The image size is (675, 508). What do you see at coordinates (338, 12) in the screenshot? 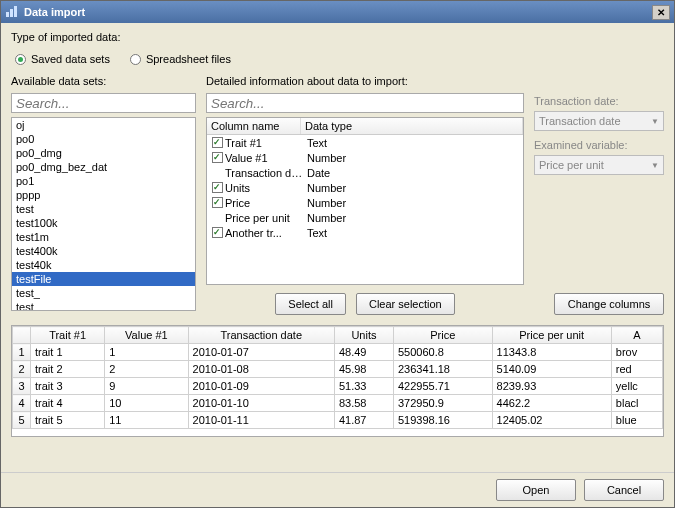
I see `titlebar: Data import ✕` at bounding box center [338, 12].